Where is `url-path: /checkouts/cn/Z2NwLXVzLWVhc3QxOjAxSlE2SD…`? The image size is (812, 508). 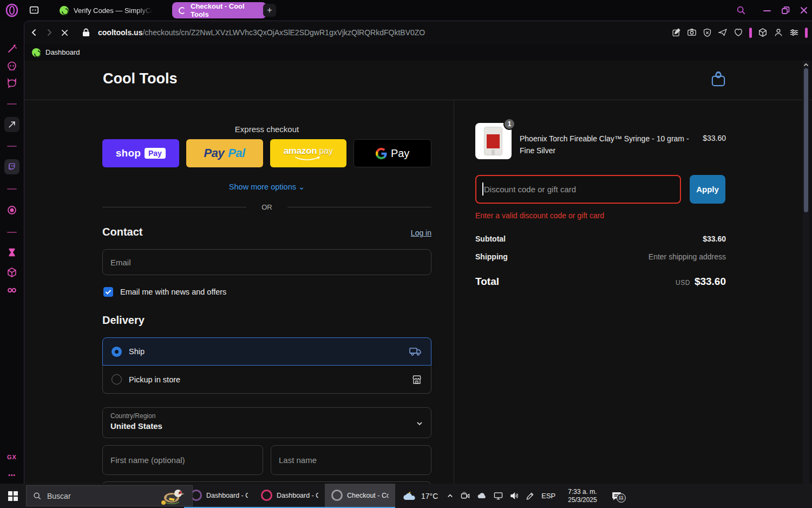
url-path: /checkouts/cn/Z2NwLXVzLWVhc3QxOjAxSlE2SD… is located at coordinates (284, 32).